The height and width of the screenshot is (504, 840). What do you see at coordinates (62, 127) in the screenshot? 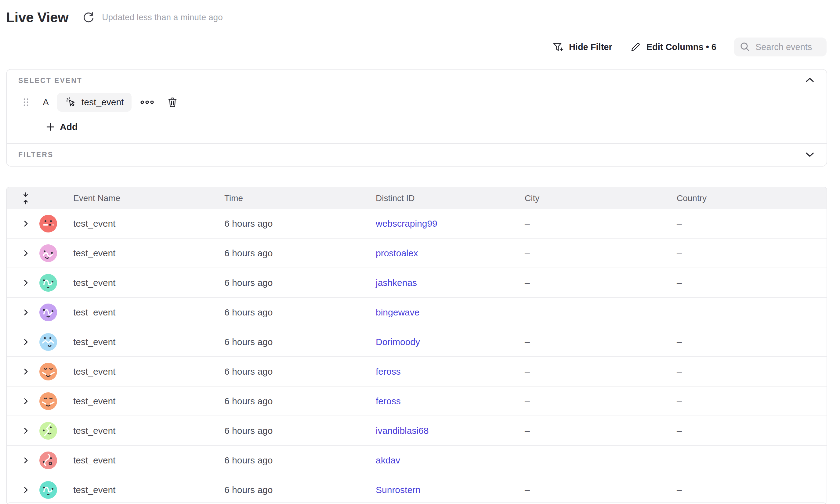
I see `add-event-button: Add` at bounding box center [62, 127].